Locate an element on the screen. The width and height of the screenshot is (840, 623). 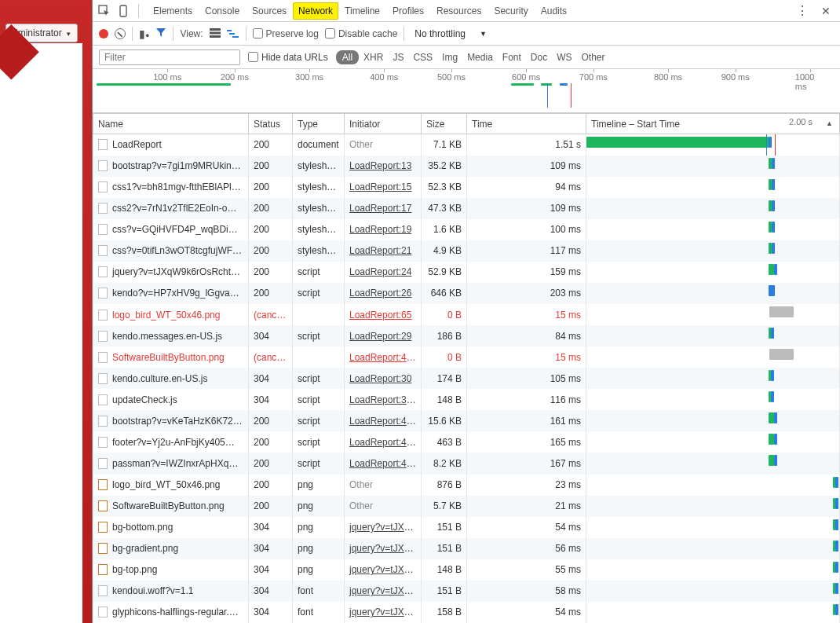
record-button is located at coordinates (104, 34).